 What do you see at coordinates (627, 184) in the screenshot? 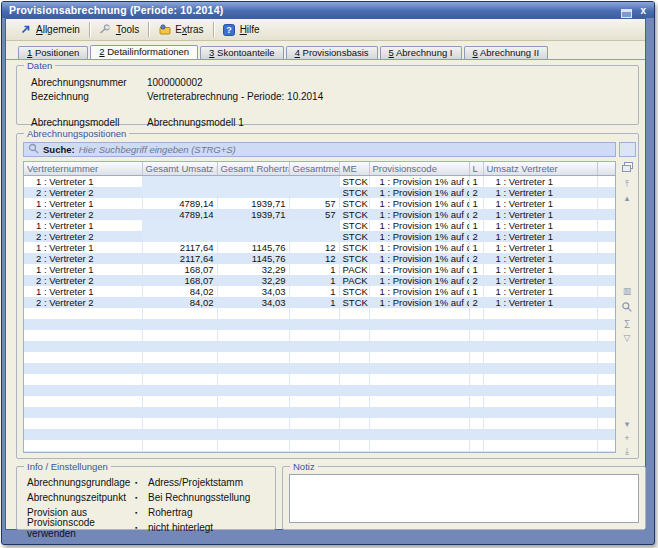
I see `scroll-top-icon: ⤒` at bounding box center [627, 184].